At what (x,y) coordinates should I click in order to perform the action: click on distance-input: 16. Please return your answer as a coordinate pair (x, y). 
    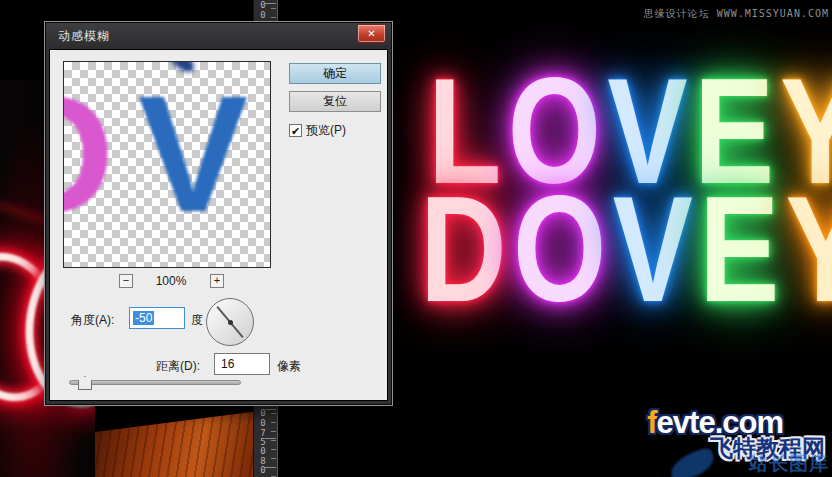
    Looking at the image, I should click on (242, 364).